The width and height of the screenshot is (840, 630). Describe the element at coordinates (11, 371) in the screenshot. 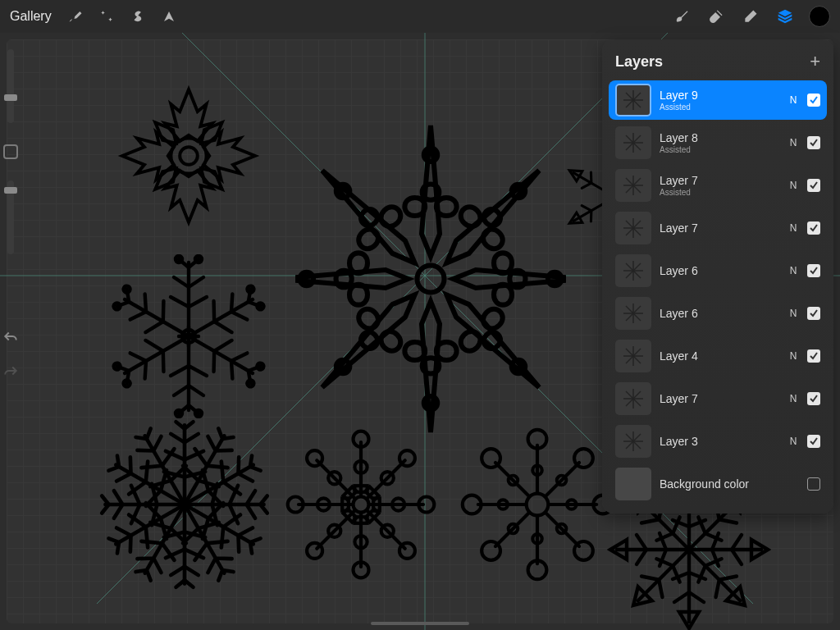

I see `redo-button` at that location.